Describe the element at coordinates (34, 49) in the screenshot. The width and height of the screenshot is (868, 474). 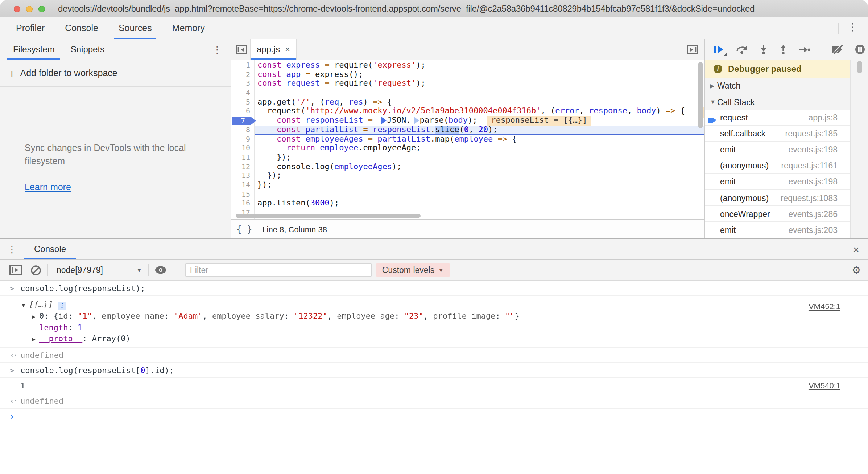
I see `navigator-tab-filesystem: Filesystem` at that location.